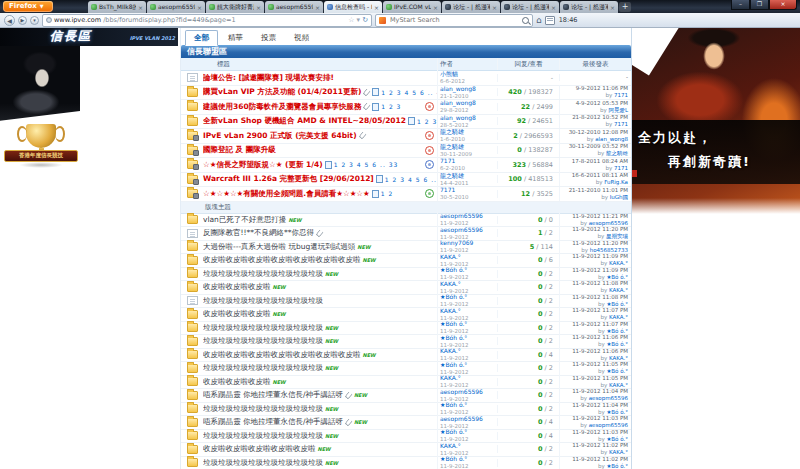  Describe the element at coordinates (539, 20) in the screenshot. I see `home-icon: ⌂` at that location.